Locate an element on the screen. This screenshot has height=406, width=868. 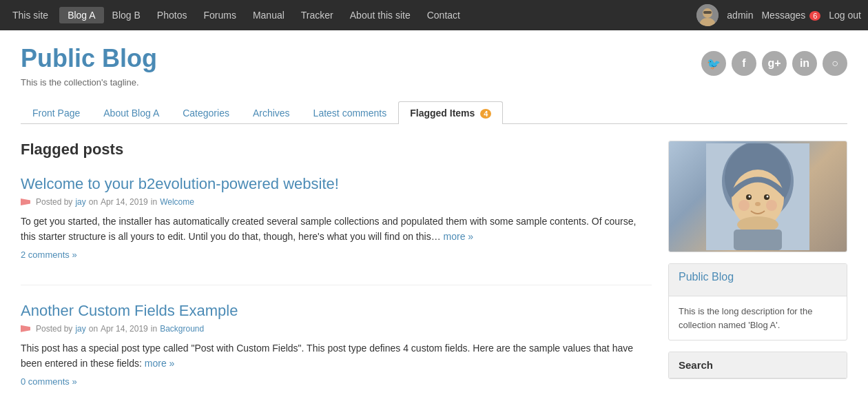
github-icon: ○ is located at coordinates (835, 63).